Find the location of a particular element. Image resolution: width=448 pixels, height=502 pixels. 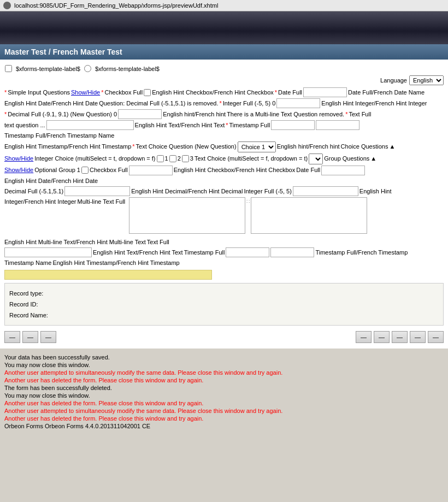

timestamp-full2-label: Timestamp Full is located at coordinates (204, 252).